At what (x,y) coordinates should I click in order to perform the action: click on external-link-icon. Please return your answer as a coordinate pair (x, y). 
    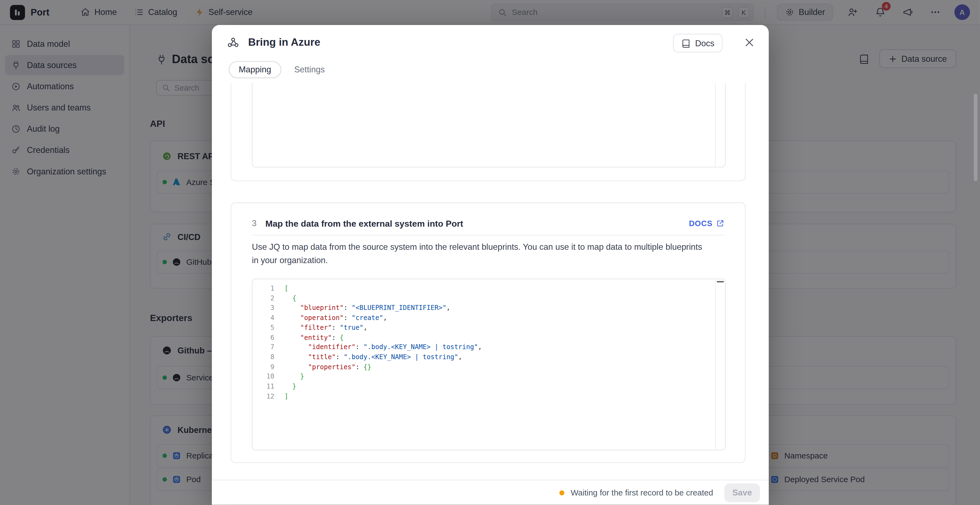
    Looking at the image, I should click on (721, 224).